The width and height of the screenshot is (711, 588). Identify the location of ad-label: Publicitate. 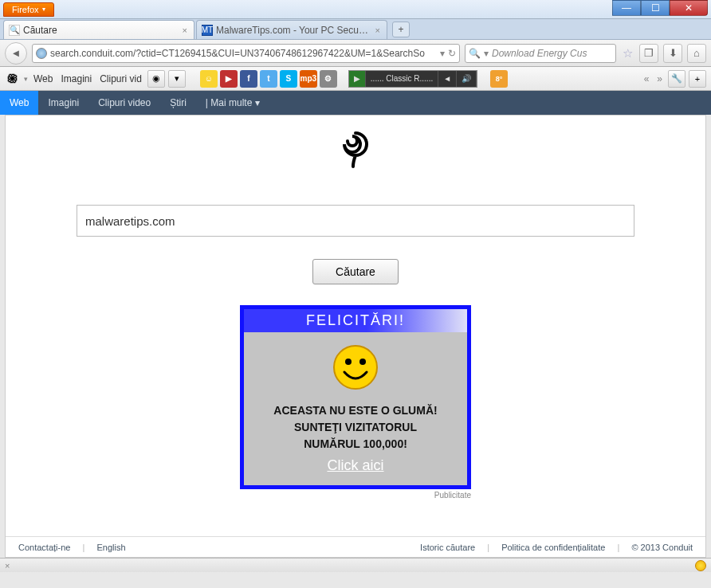
(356, 496).